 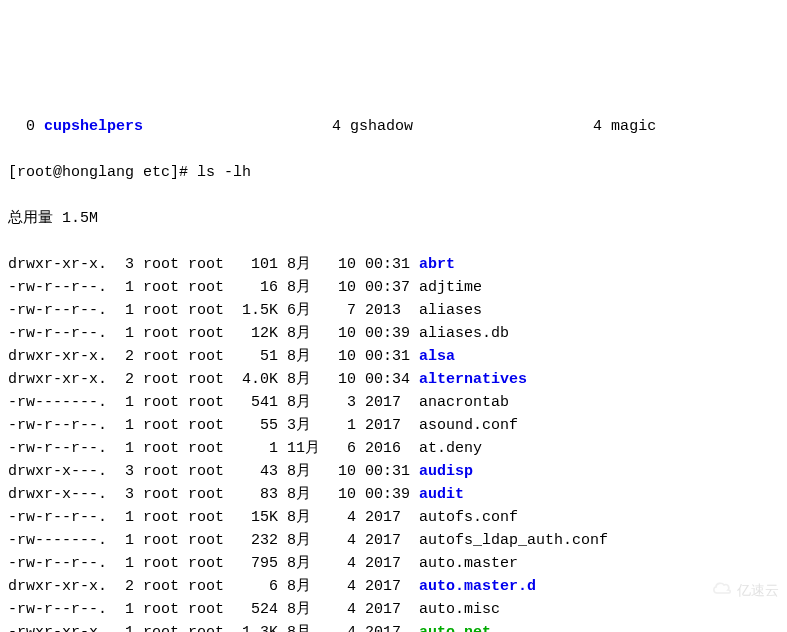 What do you see at coordinates (446, 472) in the screenshot?
I see `file-name: audisp` at bounding box center [446, 472].